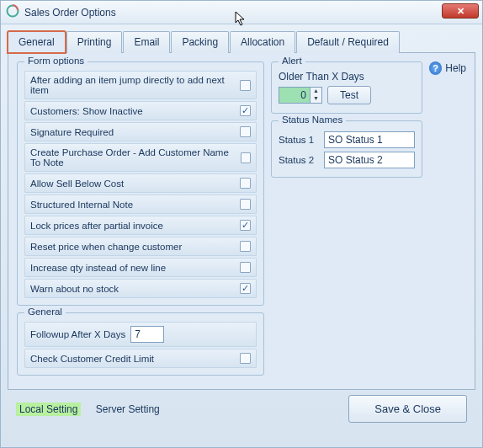  What do you see at coordinates (246, 359) in the screenshot?
I see `chk-check-credit-limit` at bounding box center [246, 359].